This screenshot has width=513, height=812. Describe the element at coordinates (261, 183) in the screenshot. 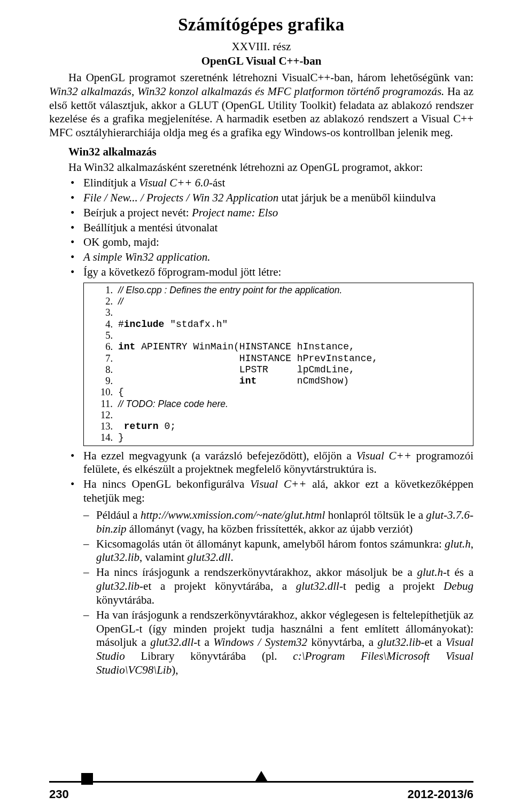

I see `list-item: Elindítjuk a Visual C++ 6.0-ást` at that location.